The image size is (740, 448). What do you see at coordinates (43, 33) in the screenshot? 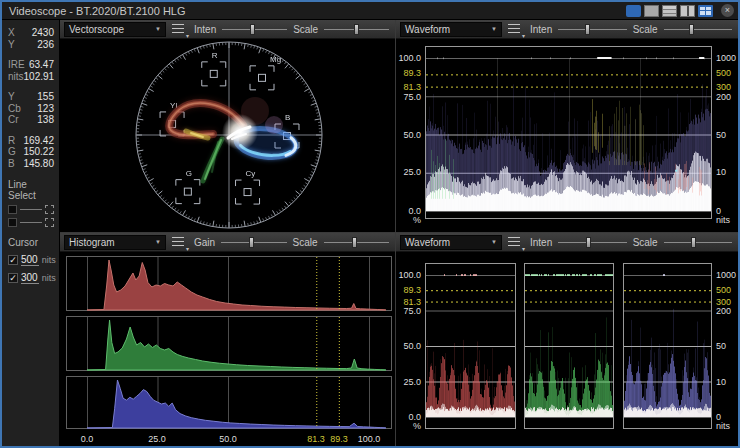
I see `readout-value: 2430` at bounding box center [43, 33].